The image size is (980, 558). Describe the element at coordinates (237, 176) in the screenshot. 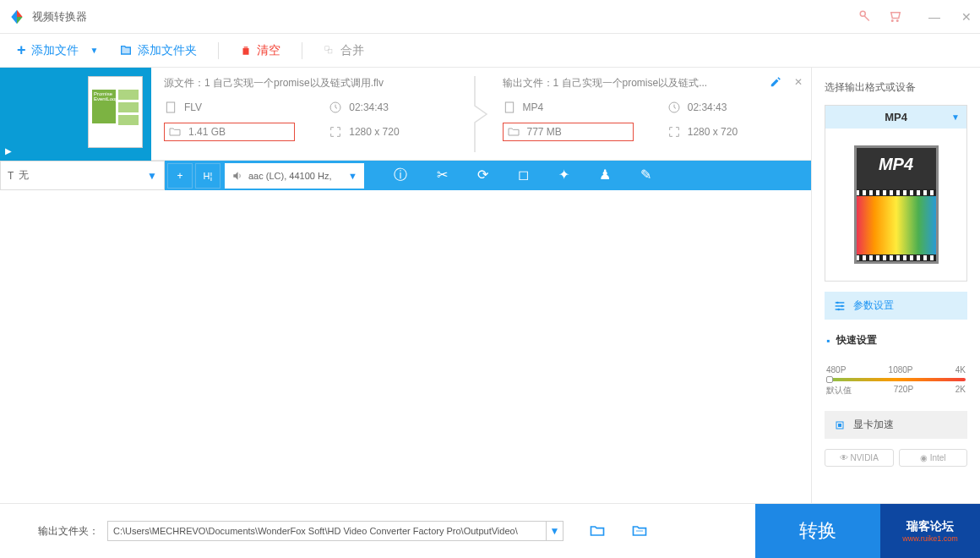

I see `speaker-icon` at that location.